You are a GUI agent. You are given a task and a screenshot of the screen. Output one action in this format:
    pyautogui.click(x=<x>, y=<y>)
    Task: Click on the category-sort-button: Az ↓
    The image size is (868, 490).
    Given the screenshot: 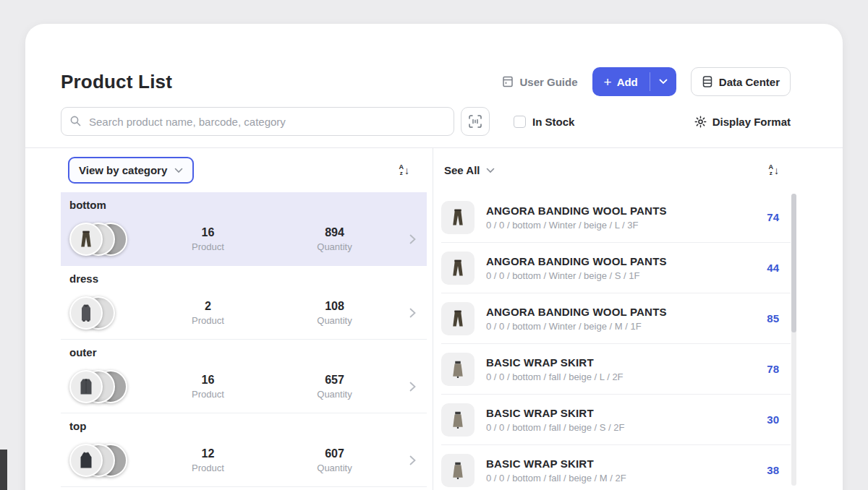 What is the action you would take?
    pyautogui.click(x=405, y=171)
    